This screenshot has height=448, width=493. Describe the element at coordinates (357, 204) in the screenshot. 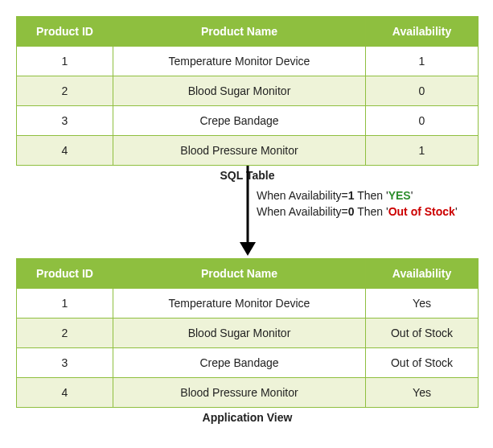

I see `transform-rules: When Availability=1 Then 'YES' When Avai…` at that location.